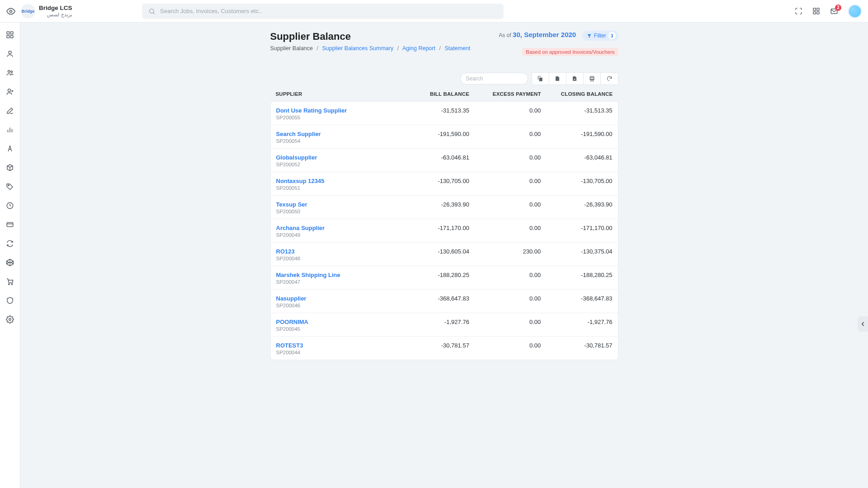  I want to click on filter-label: Filter, so click(600, 36).